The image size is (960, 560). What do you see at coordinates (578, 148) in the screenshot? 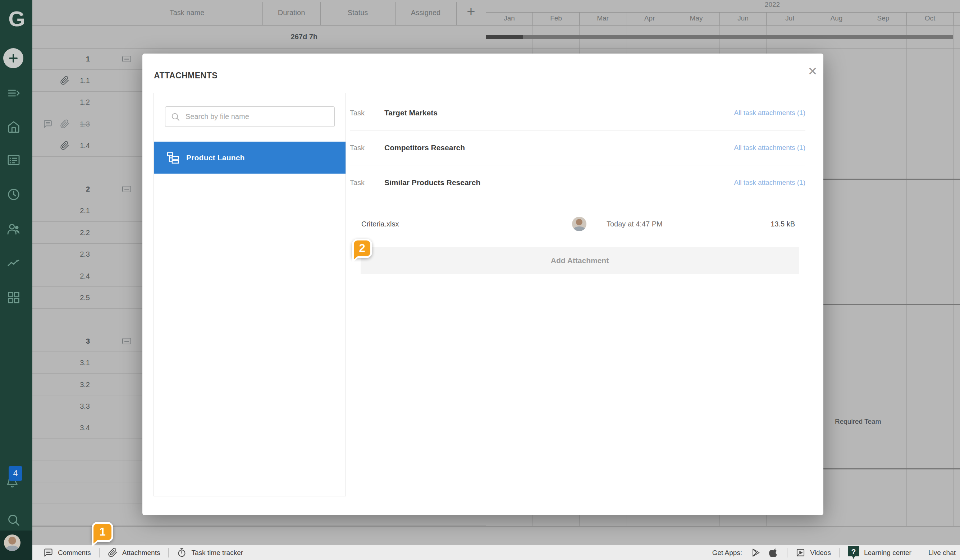
I see `modal-task-row: TaskCompetitors ResearchAll task attachm…` at bounding box center [578, 148].